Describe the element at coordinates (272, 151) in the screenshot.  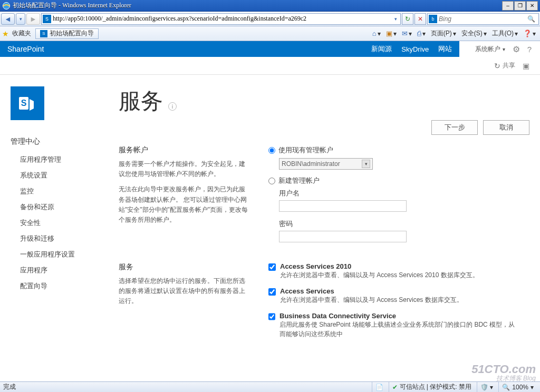
I see `radio-existing-input` at that location.